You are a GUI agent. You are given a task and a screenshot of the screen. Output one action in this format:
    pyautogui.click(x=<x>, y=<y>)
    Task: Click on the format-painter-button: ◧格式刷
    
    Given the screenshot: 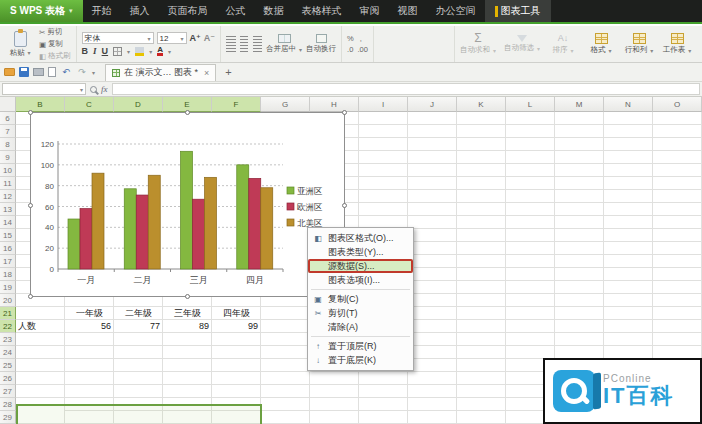 What is the action you would take?
    pyautogui.click(x=55, y=56)
    